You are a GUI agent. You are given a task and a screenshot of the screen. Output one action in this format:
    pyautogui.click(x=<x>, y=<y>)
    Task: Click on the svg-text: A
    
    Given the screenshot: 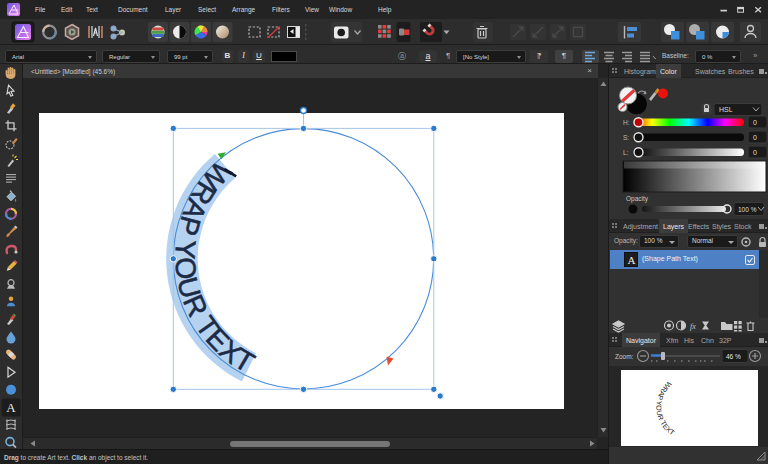 What is the action you would take?
    pyautogui.click(x=11, y=408)
    